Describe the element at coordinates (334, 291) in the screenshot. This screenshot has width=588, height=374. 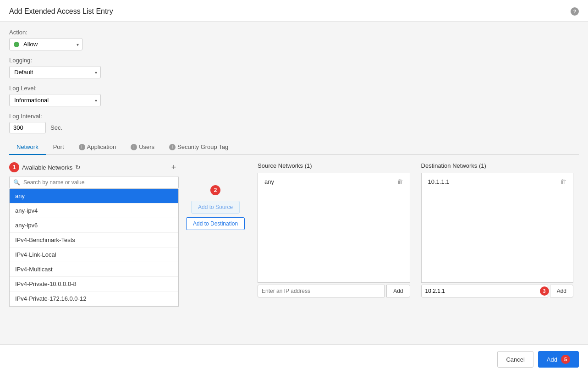
I see `source-ip-input-row: Add` at that location.